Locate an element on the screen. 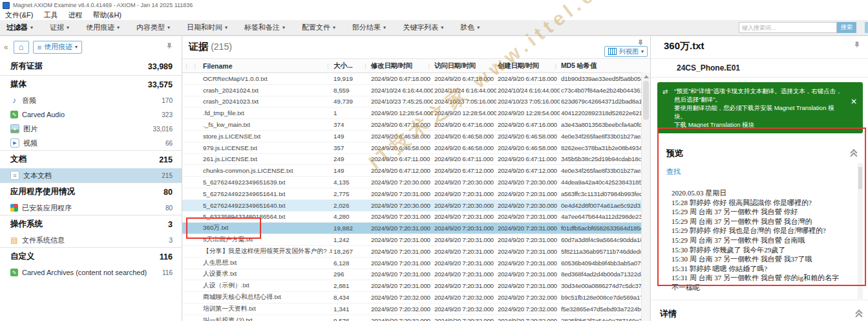  sidebar-item: ▲图片33,016 is located at coordinates (90, 129).